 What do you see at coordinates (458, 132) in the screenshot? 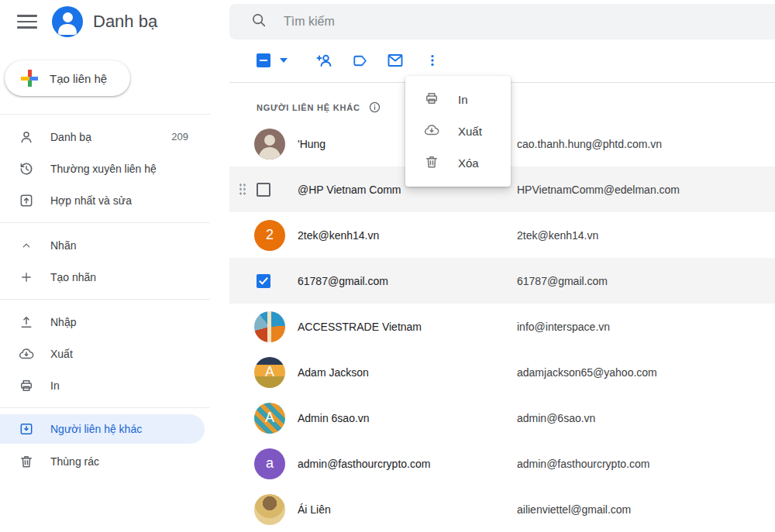
I see `menu-item-export: Xuất` at bounding box center [458, 132].